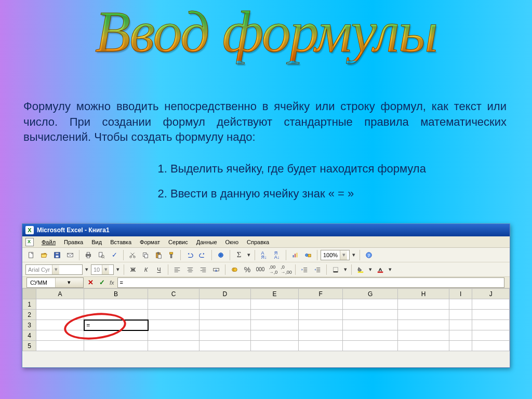  Describe the element at coordinates (234, 270) in the screenshot. I see `currency-icon` at that location.